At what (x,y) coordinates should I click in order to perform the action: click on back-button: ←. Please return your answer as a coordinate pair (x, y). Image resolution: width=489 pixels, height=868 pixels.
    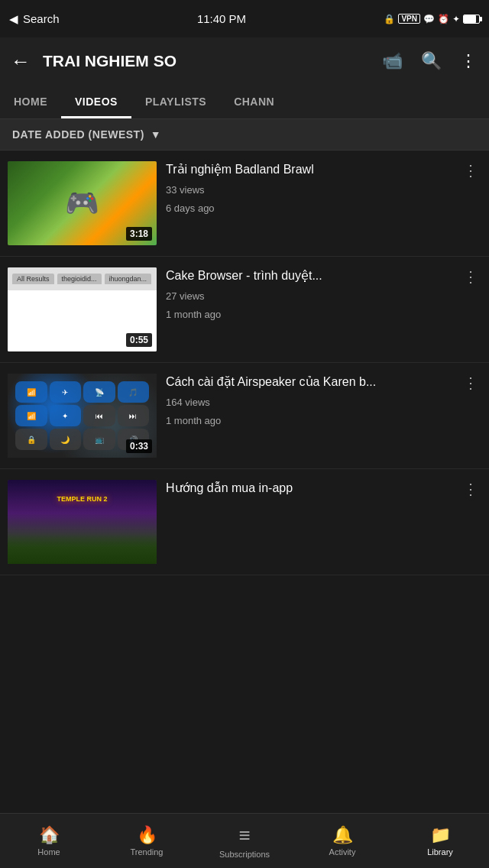
    Looking at the image, I should click on (21, 61).